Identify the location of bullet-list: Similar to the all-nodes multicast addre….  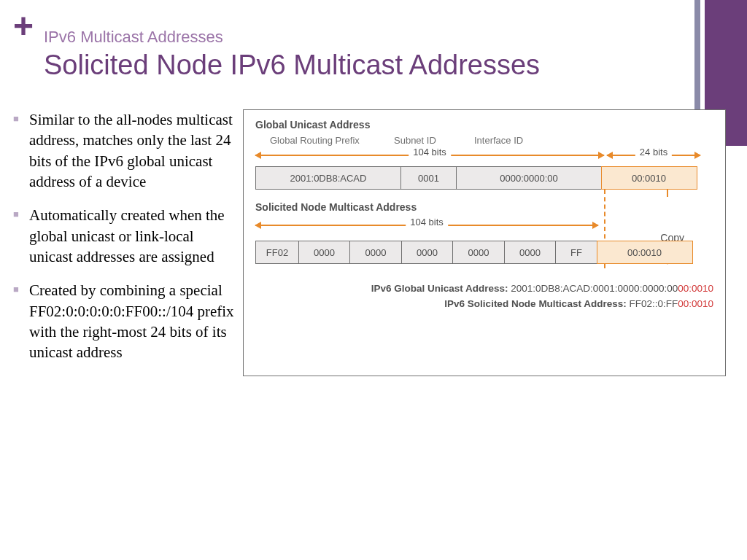
(128, 243).